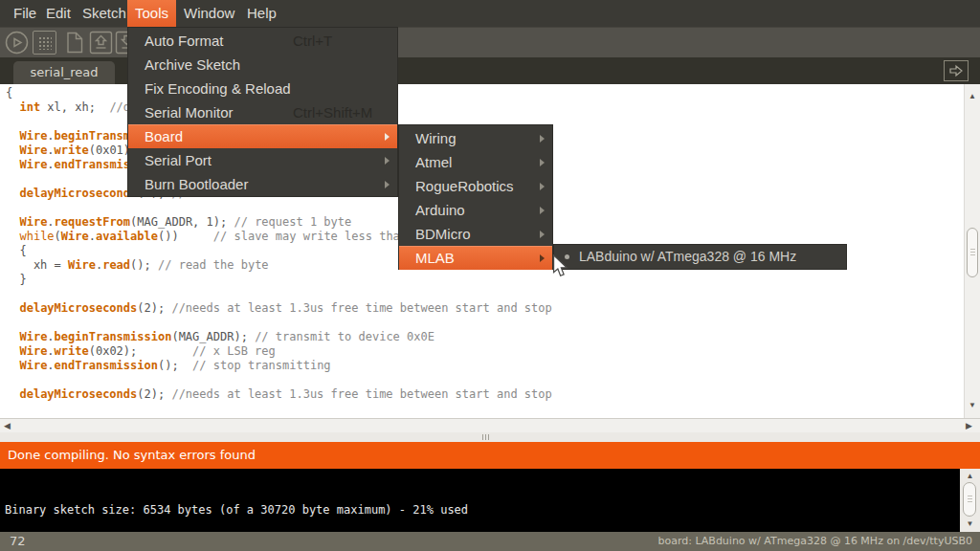 Image resolution: width=980 pixels, height=551 pixels. Describe the element at coordinates (279, 279) in the screenshot. I see `code-line: }` at that location.